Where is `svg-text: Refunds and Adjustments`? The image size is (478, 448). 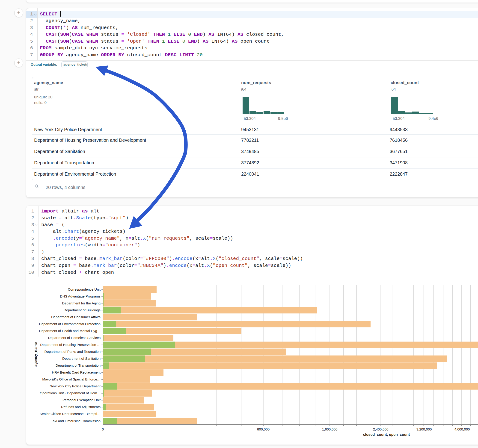
svg-text: Refunds and Adjustments is located at coordinates (81, 407).